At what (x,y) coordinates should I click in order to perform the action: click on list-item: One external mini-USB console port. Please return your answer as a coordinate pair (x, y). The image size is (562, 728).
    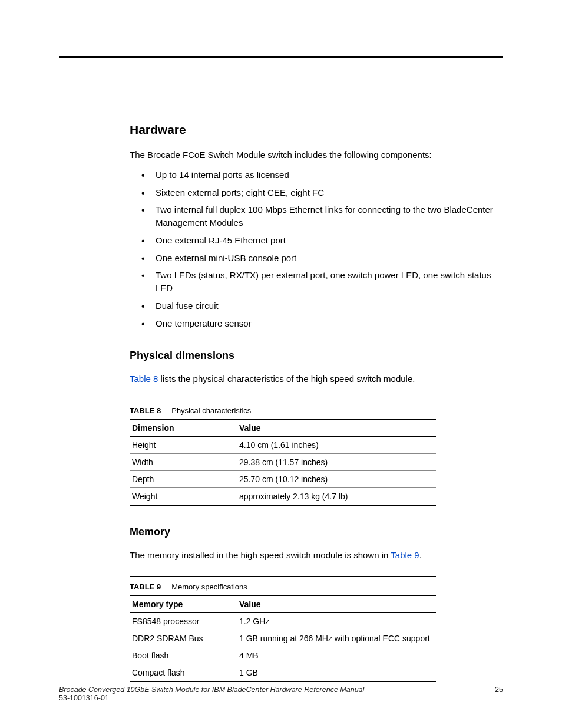
    Looking at the image, I should click on (322, 258).